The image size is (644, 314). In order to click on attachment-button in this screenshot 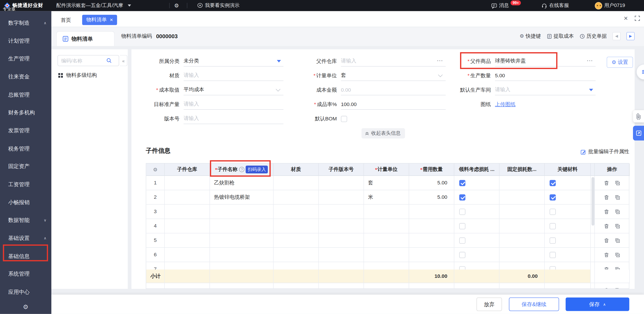, I will do `click(638, 116)`.